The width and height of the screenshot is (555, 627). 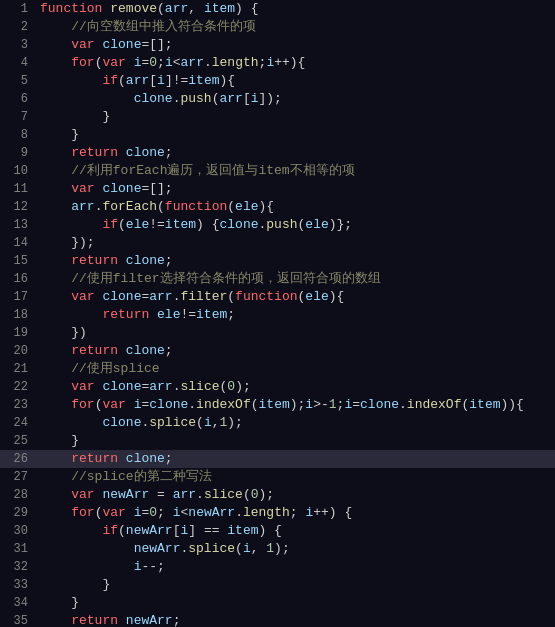 I want to click on line-number-4: 4, so click(x=18, y=63).